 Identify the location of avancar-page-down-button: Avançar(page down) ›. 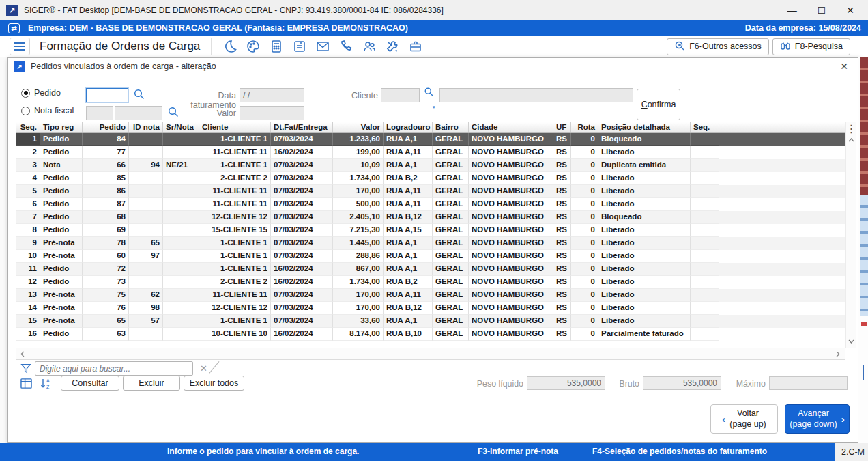
(818, 419).